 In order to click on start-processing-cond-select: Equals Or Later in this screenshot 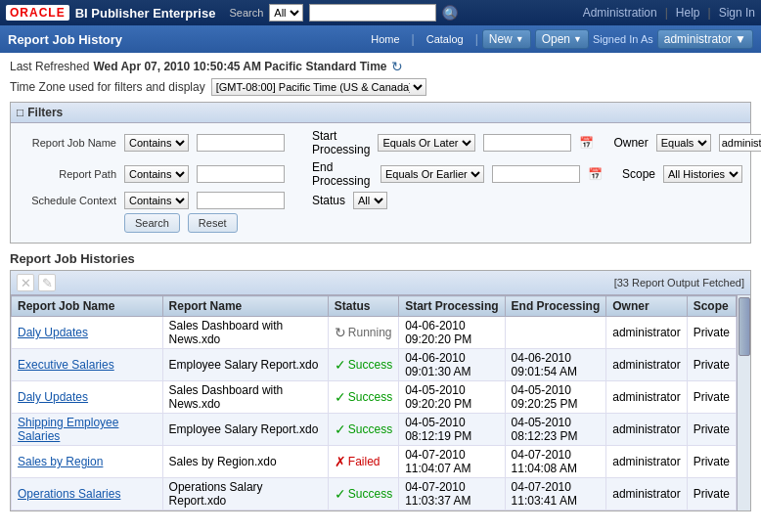, I will do `click(426, 143)`.